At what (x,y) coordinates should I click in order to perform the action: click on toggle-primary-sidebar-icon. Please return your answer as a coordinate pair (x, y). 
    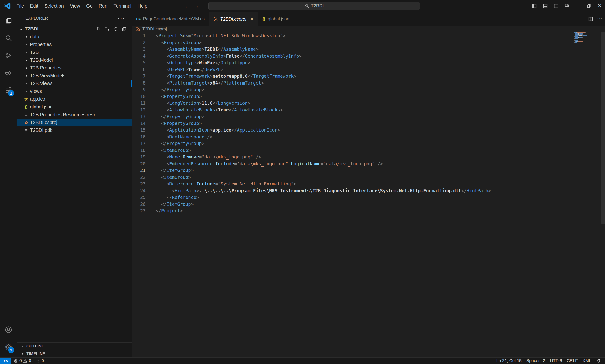
    Looking at the image, I should click on (534, 6).